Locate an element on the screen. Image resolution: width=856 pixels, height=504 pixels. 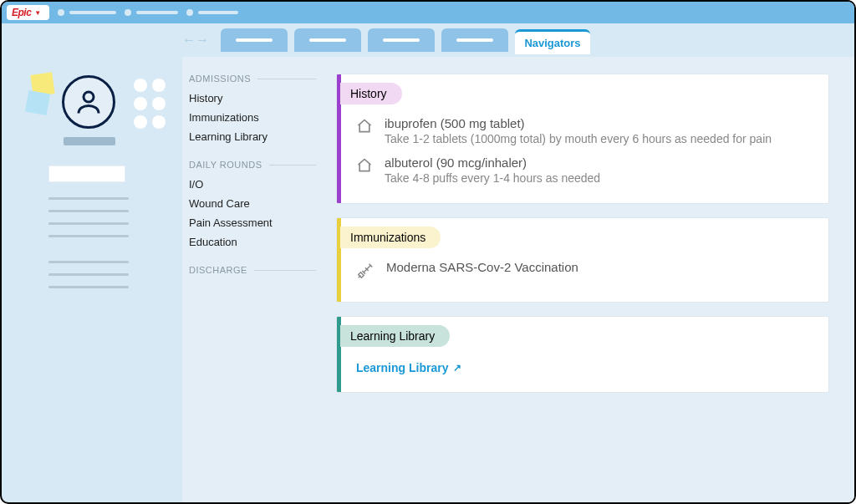
nav-section-discharge: DISCHARGE is located at coordinates (252, 270).